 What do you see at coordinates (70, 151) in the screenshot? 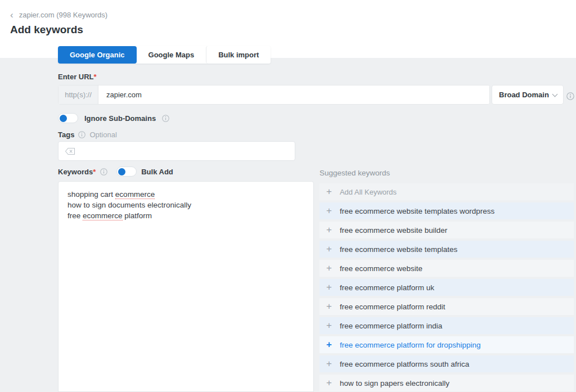
I see `tag-clear-icon` at bounding box center [70, 151].